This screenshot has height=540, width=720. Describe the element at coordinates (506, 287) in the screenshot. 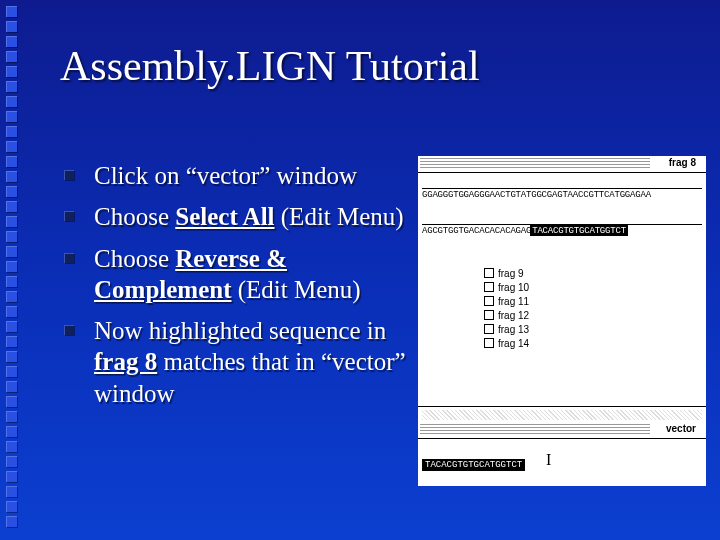

I see `list-item: frag 10` at that location.